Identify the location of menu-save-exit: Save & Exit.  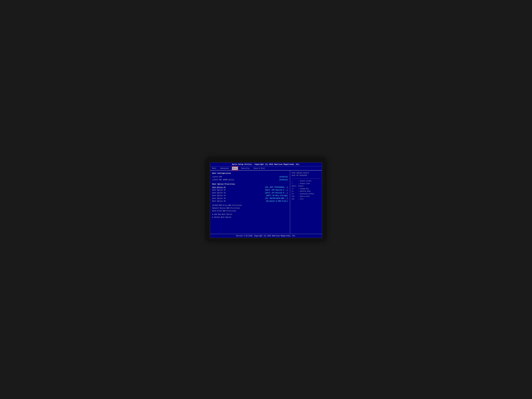
(259, 168).